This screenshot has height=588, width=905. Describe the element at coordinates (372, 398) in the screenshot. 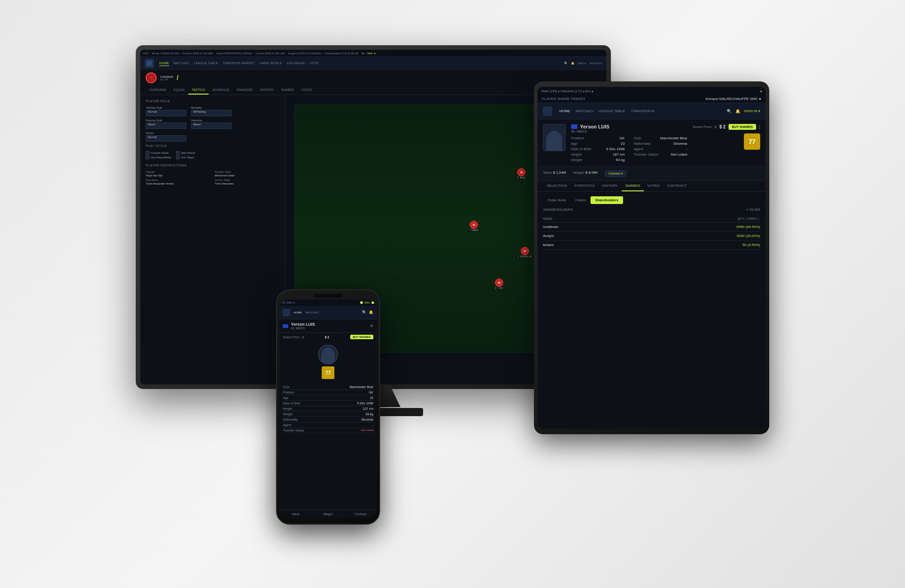

I see `phone-age-value: 23` at that location.